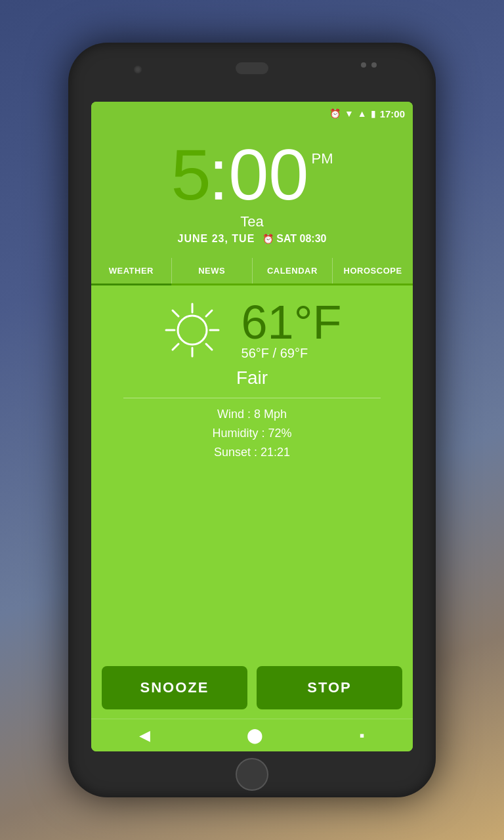  I want to click on bottom-nav: ◀ ⬤ ▪, so click(252, 735).